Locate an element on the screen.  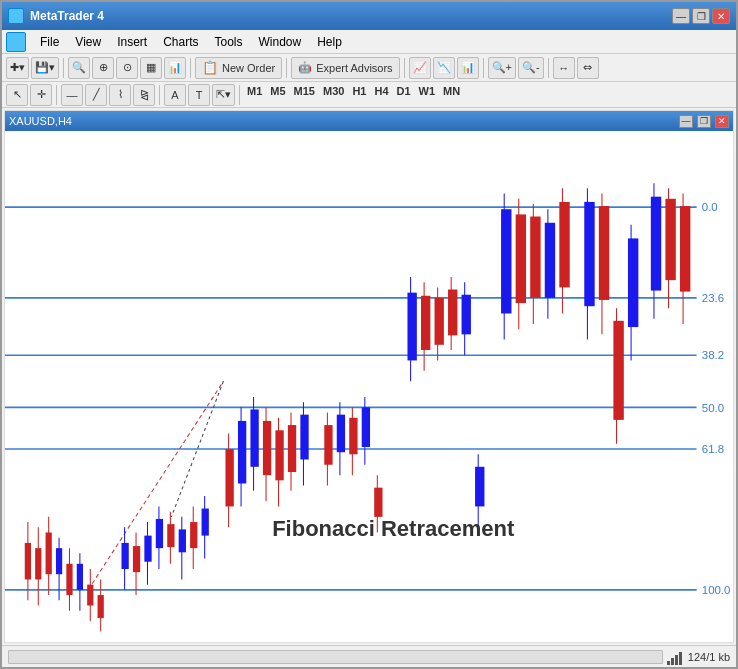
menu-tools: Tools is located at coordinates (229, 42).